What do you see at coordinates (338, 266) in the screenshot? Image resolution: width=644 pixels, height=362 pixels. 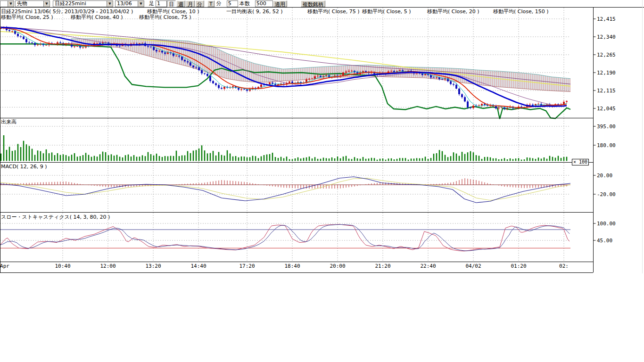 I see `time-axis-label: 20:00` at bounding box center [338, 266].